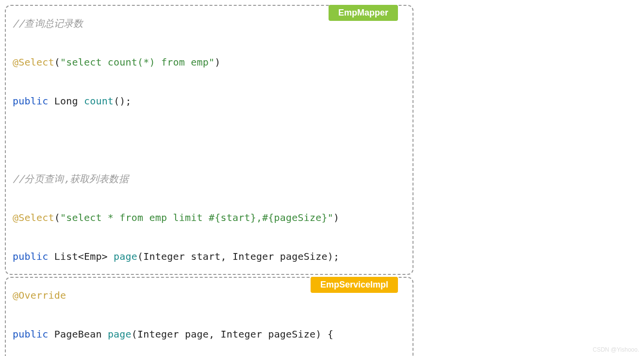 The height and width of the screenshot is (356, 644). What do you see at coordinates (39, 295) in the screenshot?
I see `annotation: @Override` at bounding box center [39, 295].